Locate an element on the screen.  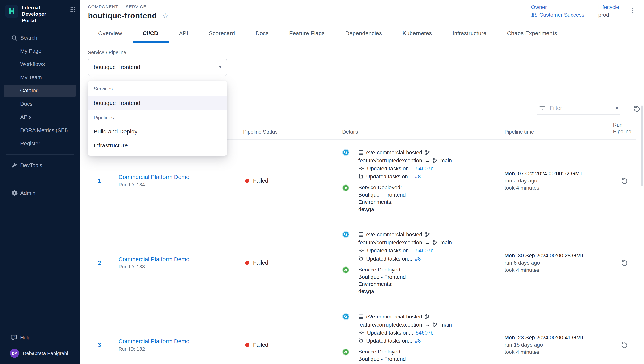
run-ago: run 15 days ago is located at coordinates (559, 345).